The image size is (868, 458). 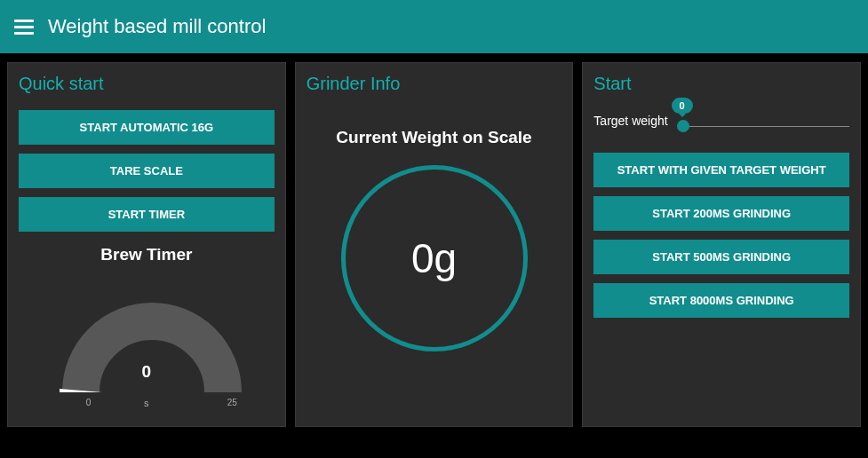 I want to click on start-500ms-grinding-button: START 500MS GRINDING, so click(x=721, y=257).